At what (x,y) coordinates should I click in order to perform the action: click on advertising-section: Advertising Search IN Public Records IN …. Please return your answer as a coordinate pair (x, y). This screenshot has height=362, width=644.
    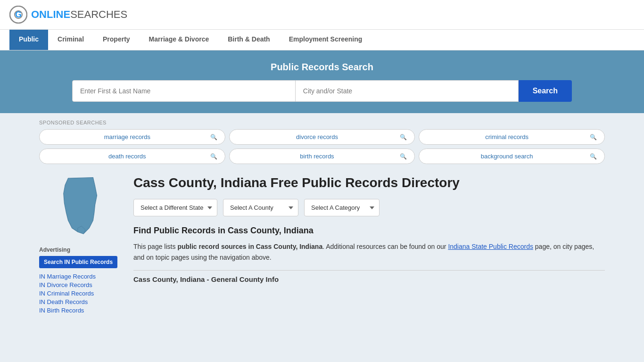
    Looking at the image, I should click on (82, 280).